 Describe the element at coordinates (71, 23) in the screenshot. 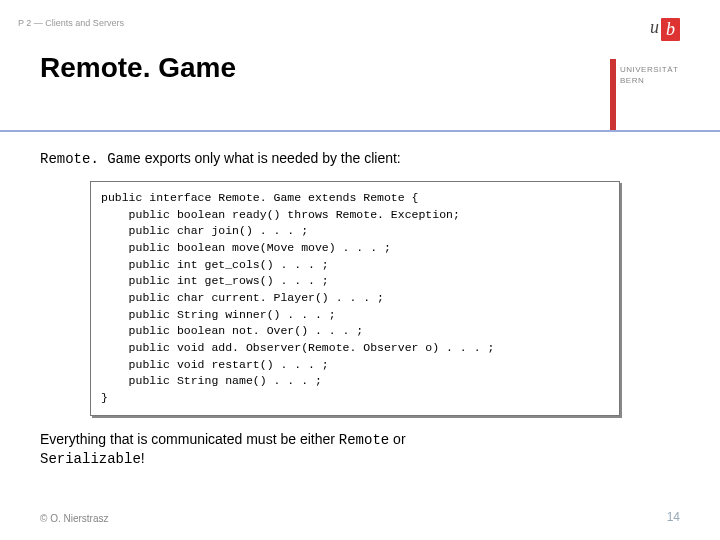

I see `breadcrumb: P 2 — Clients and Servers` at that location.